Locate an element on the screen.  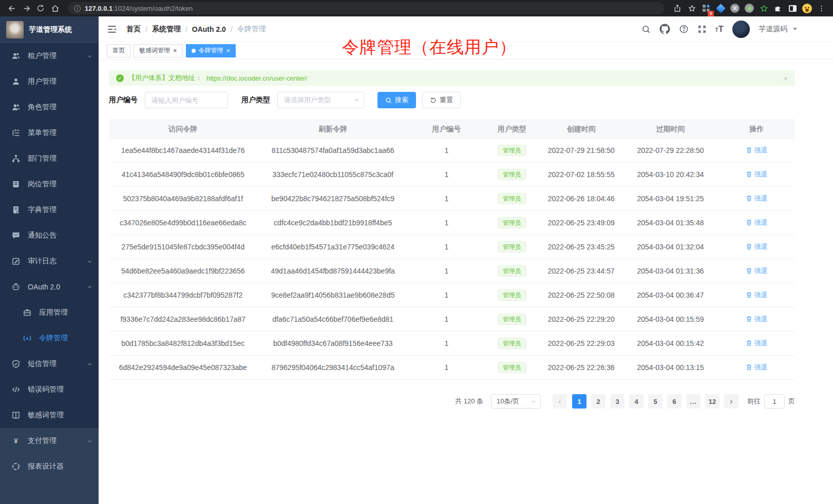
puzzle-icon is located at coordinates (778, 8).